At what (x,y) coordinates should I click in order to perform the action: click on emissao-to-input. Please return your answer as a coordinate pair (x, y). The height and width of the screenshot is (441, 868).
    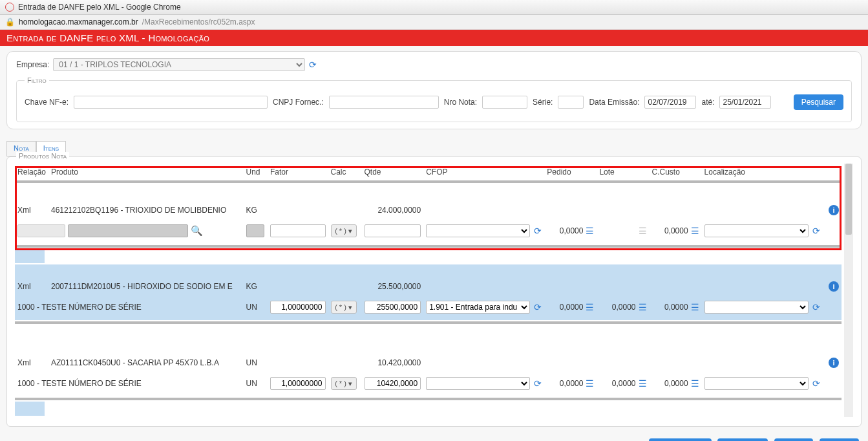
    Looking at the image, I should click on (745, 102).